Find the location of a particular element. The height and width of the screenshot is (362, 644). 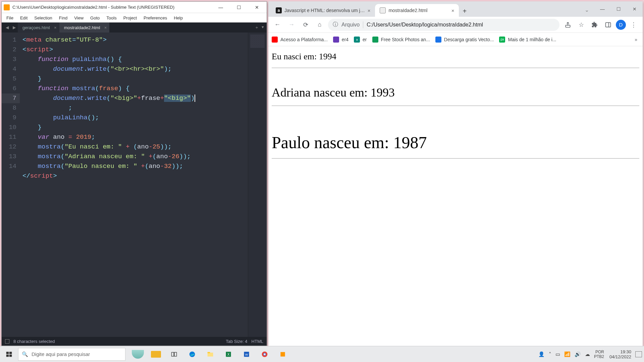

back-button: ← is located at coordinates (277, 25).